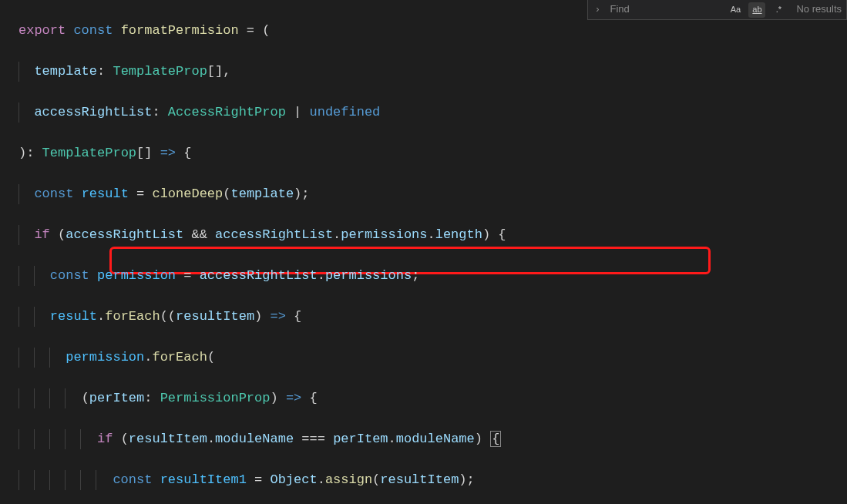 This screenshot has width=847, height=504. What do you see at coordinates (433, 439) in the screenshot?
I see `code-line: if (resultItem.moduleName === perItem.mo…` at bounding box center [433, 439].